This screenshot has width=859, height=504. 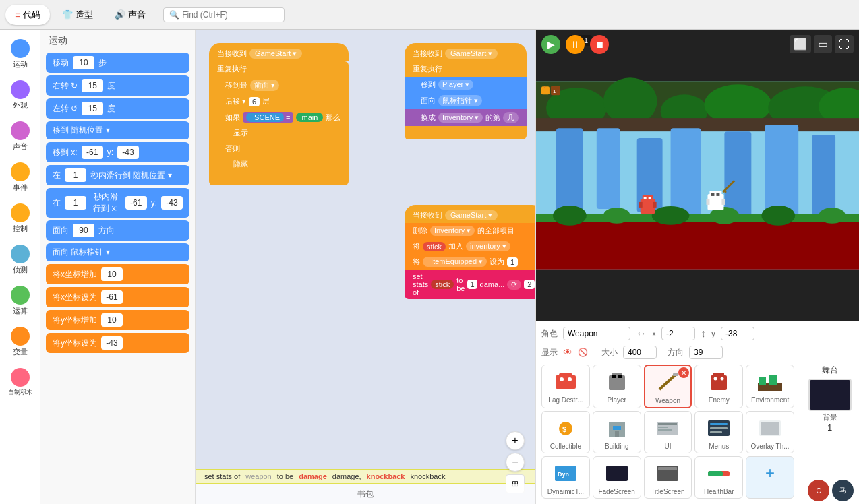 I want to click on visibility-eye-on: 👁, so click(x=568, y=352).